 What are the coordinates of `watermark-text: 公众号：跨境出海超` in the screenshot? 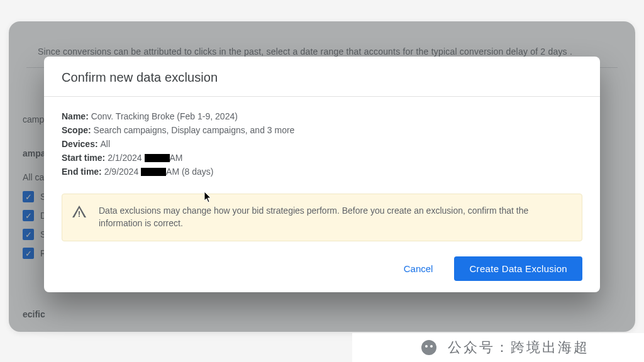 It's located at (518, 348).